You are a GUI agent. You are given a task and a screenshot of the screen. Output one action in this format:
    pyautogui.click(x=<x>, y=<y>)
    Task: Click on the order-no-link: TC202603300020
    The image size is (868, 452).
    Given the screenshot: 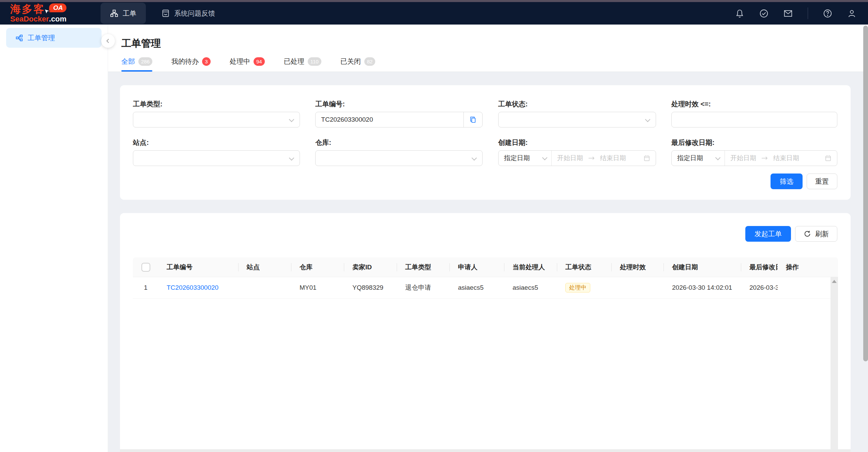 What is the action you would take?
    pyautogui.click(x=193, y=288)
    